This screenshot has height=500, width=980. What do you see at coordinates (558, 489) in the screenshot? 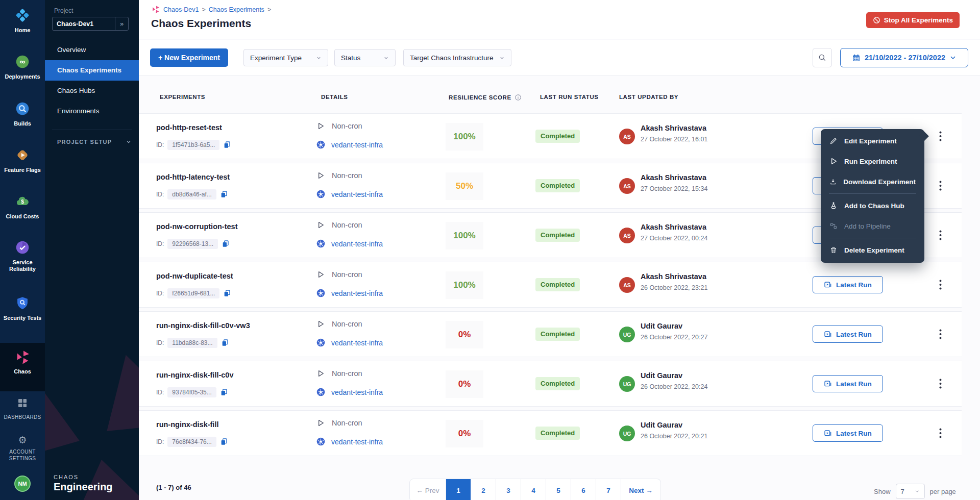
I see `page-button: 5` at bounding box center [558, 489].